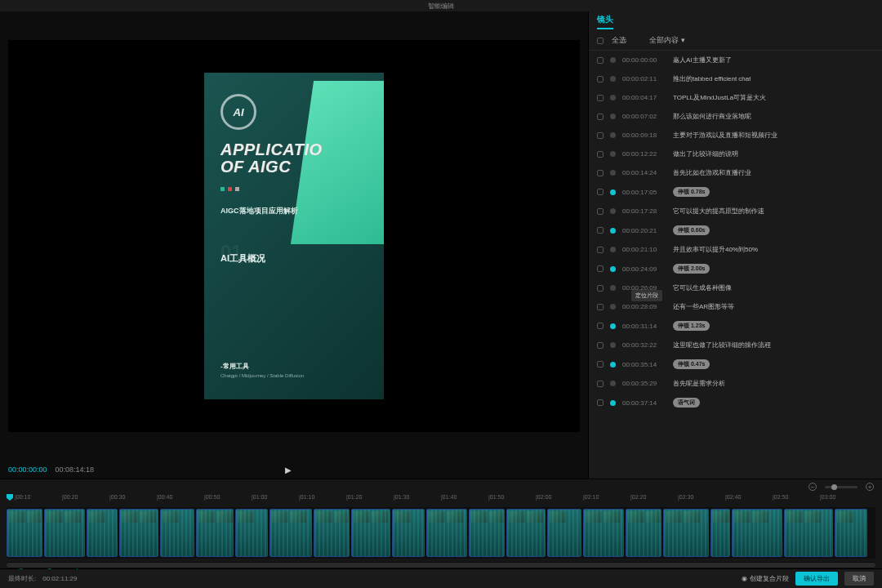 The height and width of the screenshot is (588, 882). Describe the element at coordinates (294, 258) in the screenshot. I see `section-title: AI工具概况` at that location.